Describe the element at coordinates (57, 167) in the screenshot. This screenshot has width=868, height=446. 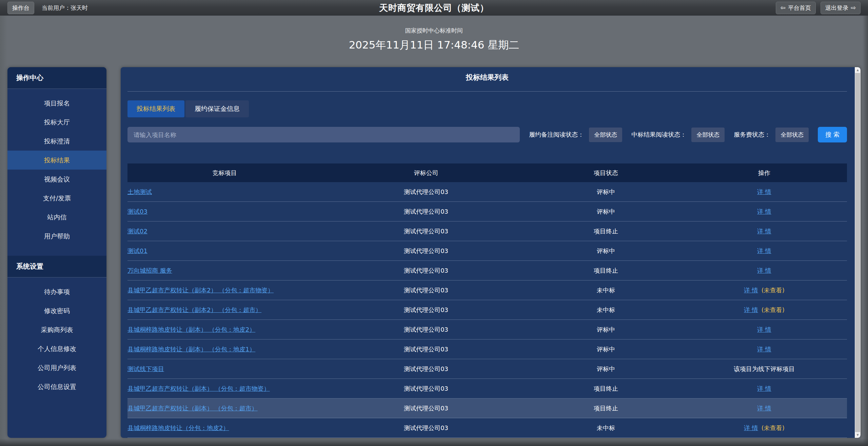
I see `sidebar-section-items: 项目报名投标大厅投标澄清投标结果视频会议支付/发票站内信用户帮助` at that location.